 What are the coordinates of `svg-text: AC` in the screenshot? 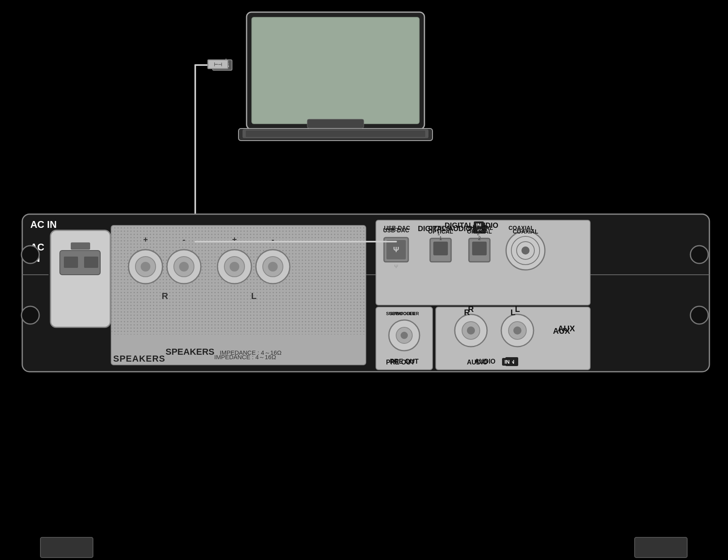 It's located at (37, 247).